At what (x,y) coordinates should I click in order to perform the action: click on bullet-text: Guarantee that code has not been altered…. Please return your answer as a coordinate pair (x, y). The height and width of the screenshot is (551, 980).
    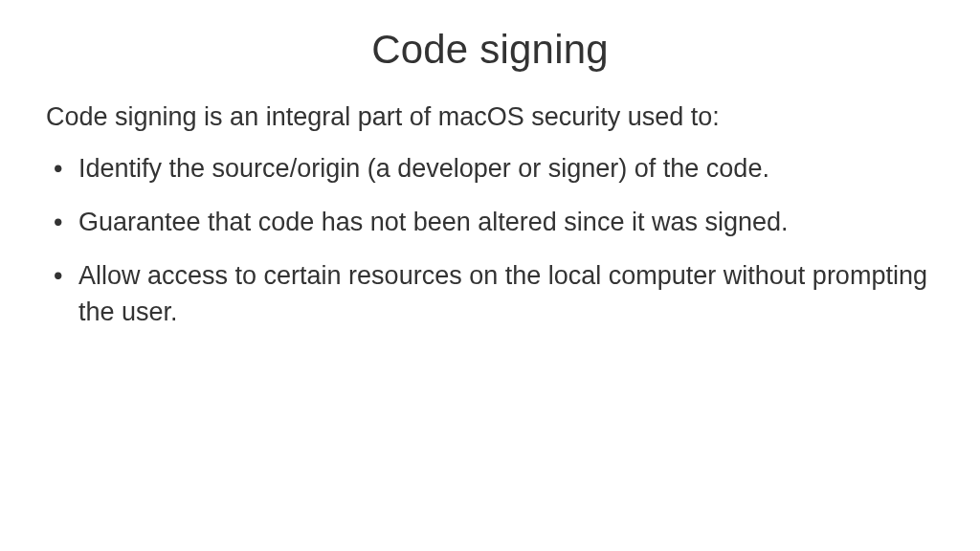
    Looking at the image, I should click on (506, 223).